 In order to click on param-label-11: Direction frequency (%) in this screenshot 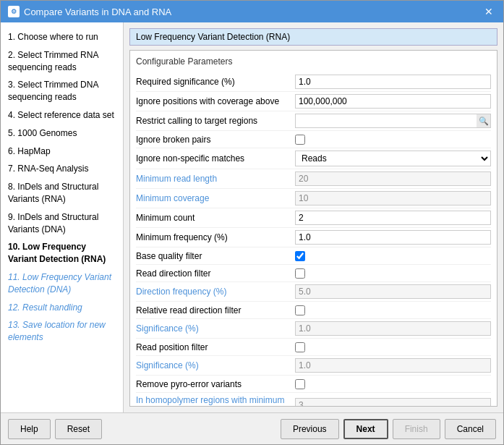, I will do `click(215, 292)`.